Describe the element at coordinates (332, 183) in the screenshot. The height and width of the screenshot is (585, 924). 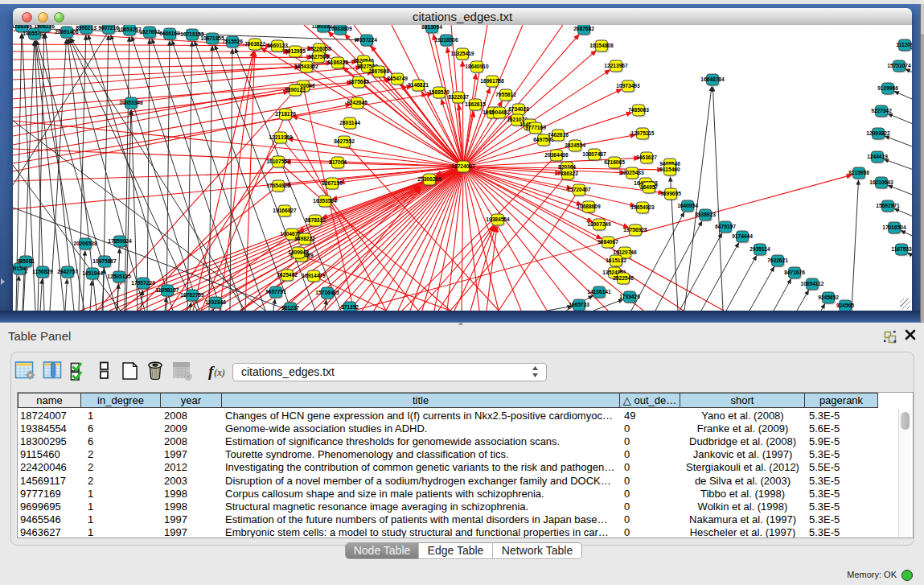
I see `svg-text: 8267150` at that location.